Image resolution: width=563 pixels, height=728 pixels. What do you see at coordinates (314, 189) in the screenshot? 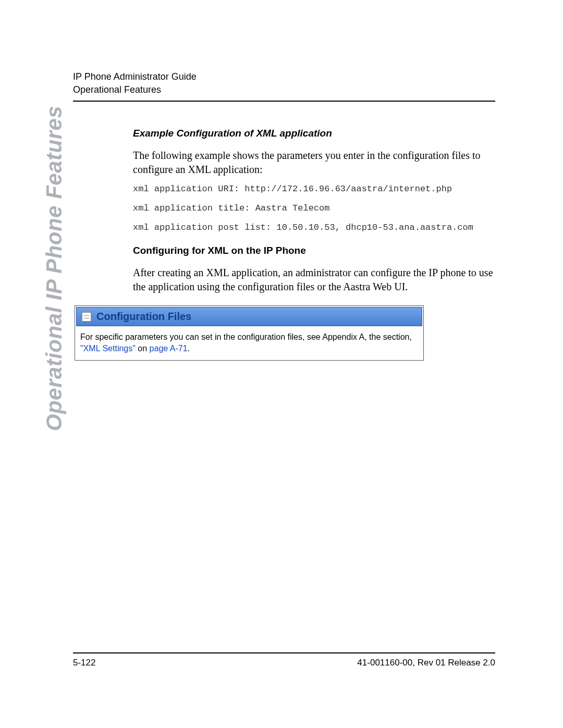
I see `code-xml-uri: xml application URI: http://172.16.96.63…` at bounding box center [314, 189].